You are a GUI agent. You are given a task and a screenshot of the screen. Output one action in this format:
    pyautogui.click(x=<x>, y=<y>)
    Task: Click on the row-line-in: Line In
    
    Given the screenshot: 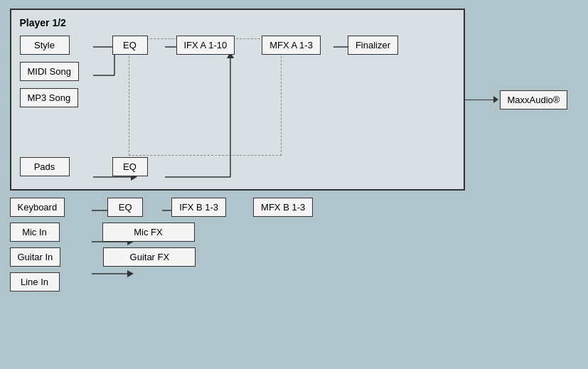 What is the action you would take?
    pyautogui.click(x=294, y=282)
    